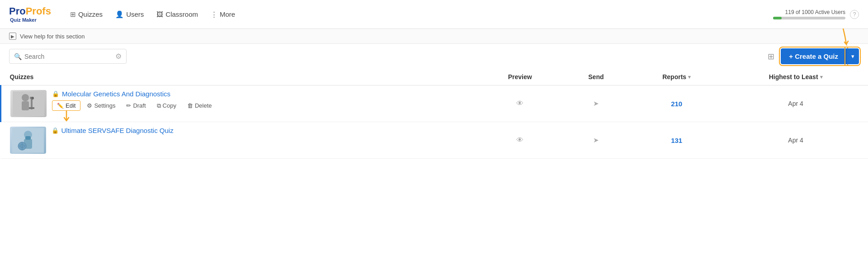 The image size is (868, 265). What do you see at coordinates (854, 14) in the screenshot?
I see `help-question-icon: ?` at bounding box center [854, 14].